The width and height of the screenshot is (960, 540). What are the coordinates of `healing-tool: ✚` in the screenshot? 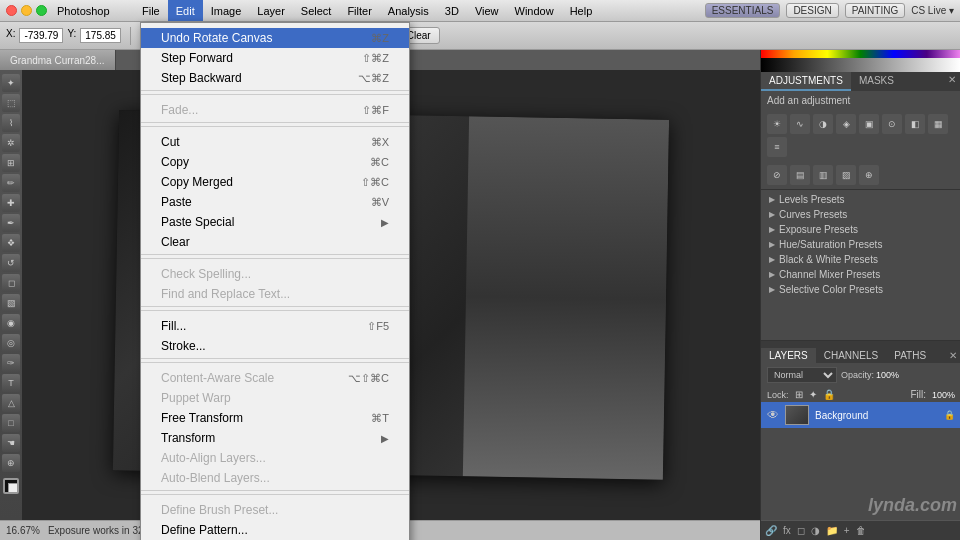 It's located at (11, 203).